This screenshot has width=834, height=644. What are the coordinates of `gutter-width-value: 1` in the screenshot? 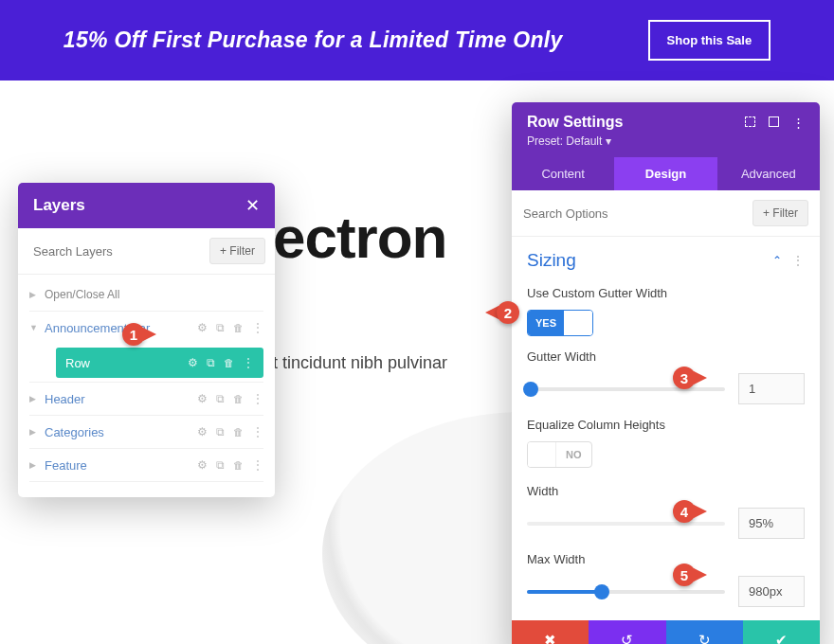 It's located at (771, 388).